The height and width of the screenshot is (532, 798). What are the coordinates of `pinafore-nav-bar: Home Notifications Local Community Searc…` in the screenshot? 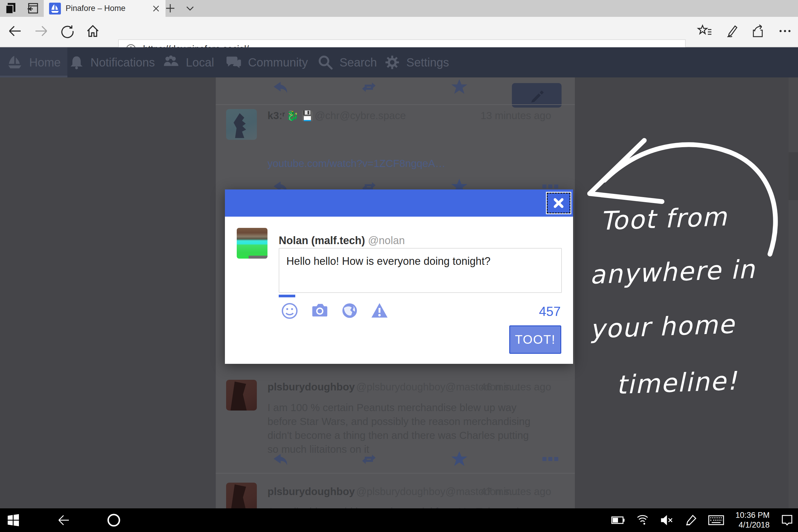 It's located at (399, 62).